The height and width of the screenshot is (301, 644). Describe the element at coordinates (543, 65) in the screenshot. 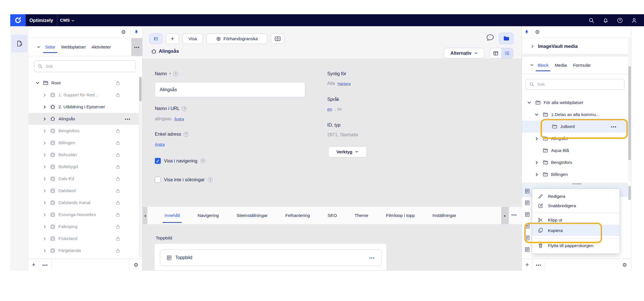

I see `tab-block: Block` at that location.